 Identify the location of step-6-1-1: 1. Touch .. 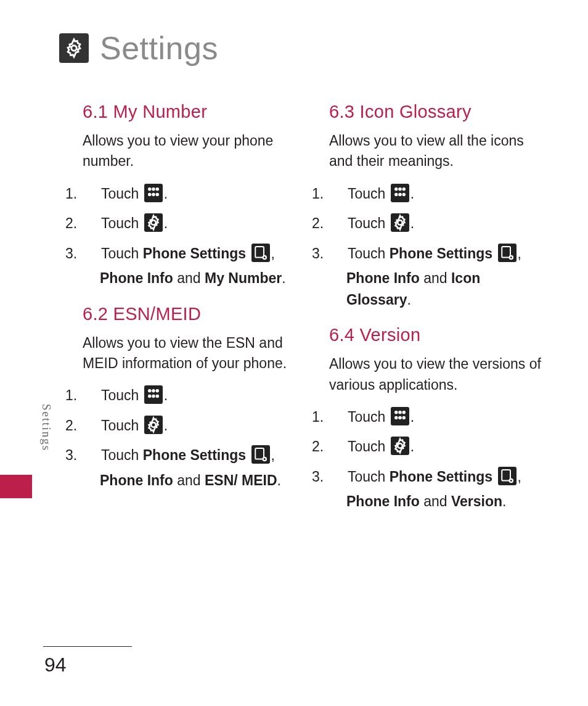
(190, 194).